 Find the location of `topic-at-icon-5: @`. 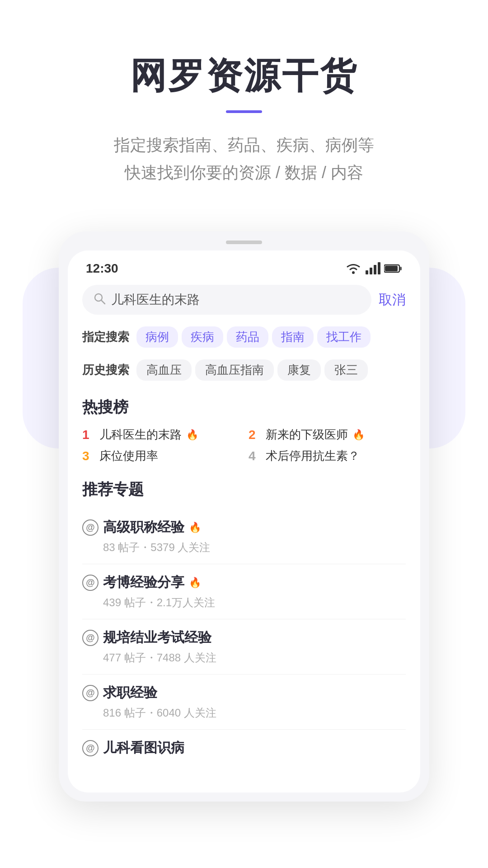

topic-at-icon-5: @ is located at coordinates (90, 748).